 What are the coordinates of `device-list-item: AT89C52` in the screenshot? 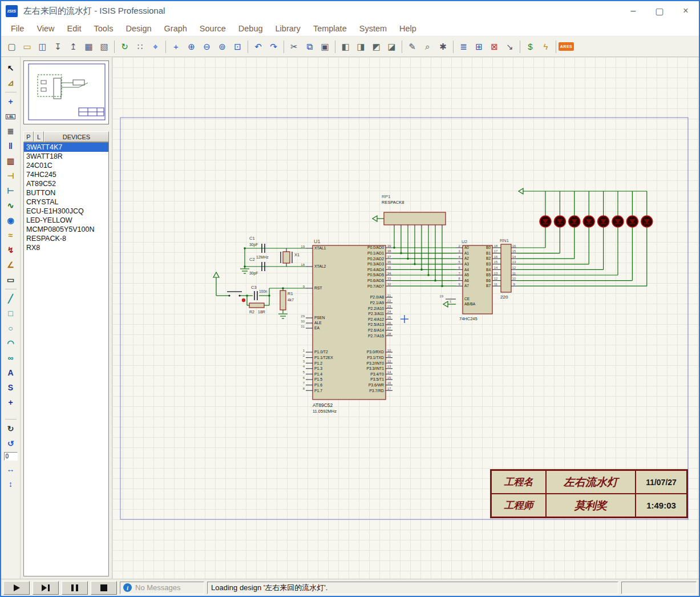 It's located at (66, 184).